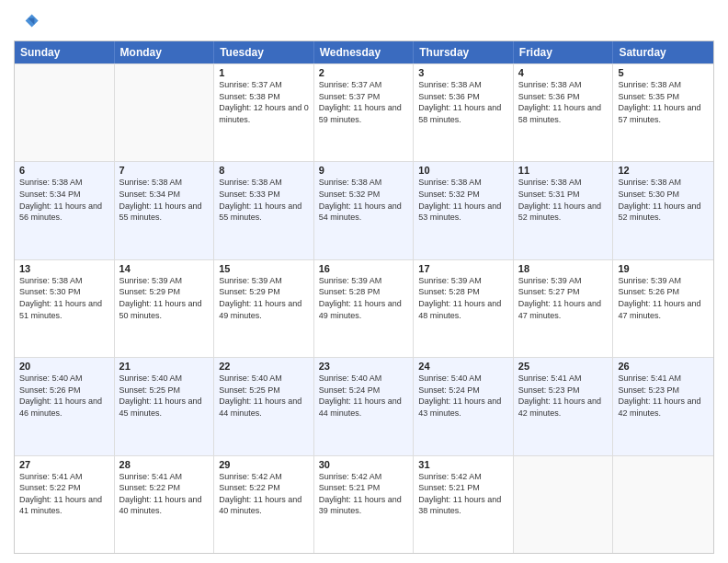 Image resolution: width=728 pixels, height=563 pixels. Describe the element at coordinates (64, 366) in the screenshot. I see `day-number: 20` at that location.